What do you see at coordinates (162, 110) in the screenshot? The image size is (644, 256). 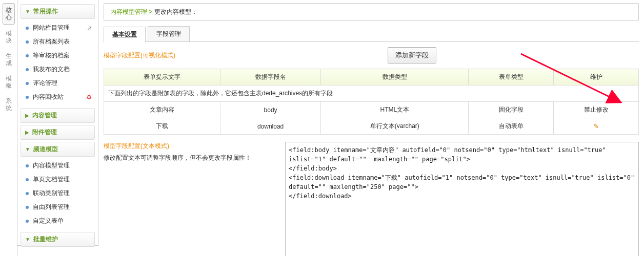 I see `cell-prompt: 文章内容` at bounding box center [162, 110].